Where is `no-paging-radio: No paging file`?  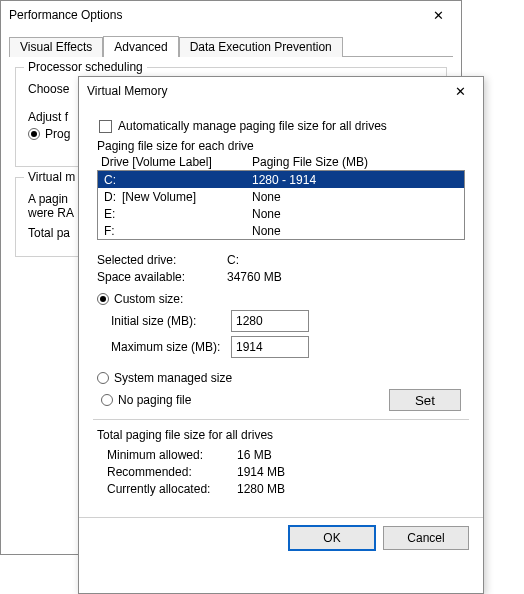 no-paging-radio: No paging file is located at coordinates (146, 400).